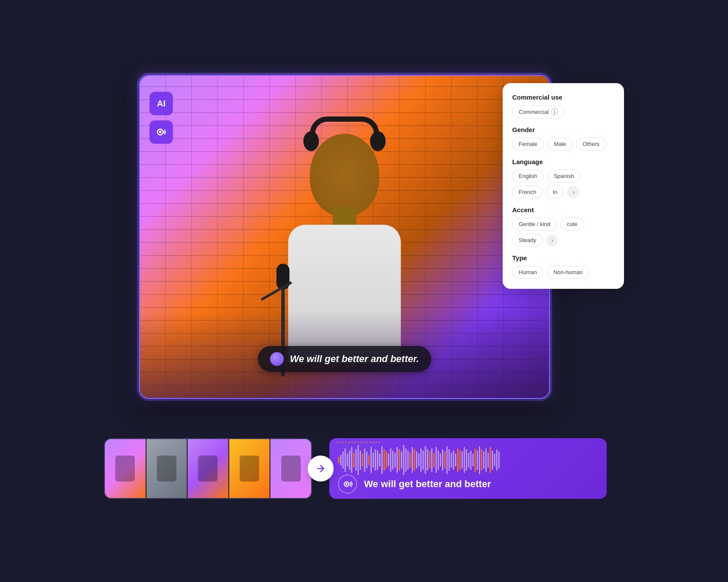 The width and height of the screenshot is (728, 582). I want to click on accent-title: Accent, so click(563, 210).